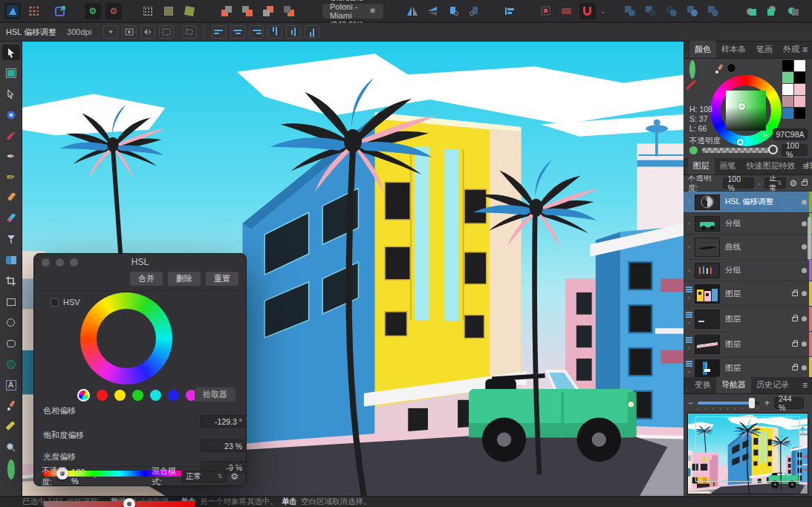  Describe the element at coordinates (741, 107) in the screenshot. I see `saturation-selector` at that location.